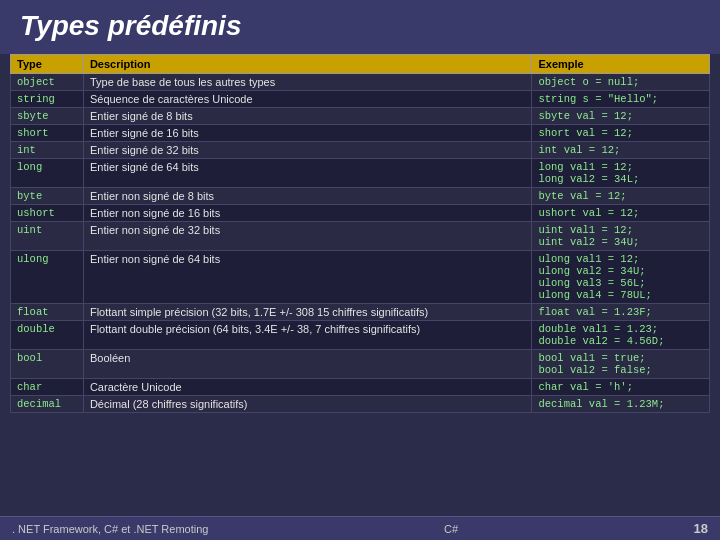 Image resolution: width=720 pixels, height=540 pixels. Describe the element at coordinates (360, 528) in the screenshot. I see `footer: . NET Framework, C# et .NET Remoting C# …` at that location.